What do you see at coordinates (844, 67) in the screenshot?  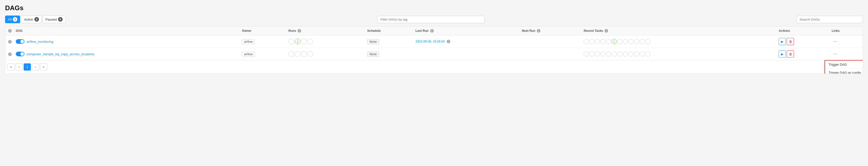 I see `dropdown-menu: Trigger DAG Trigger DAG w/ config` at bounding box center [844, 67].